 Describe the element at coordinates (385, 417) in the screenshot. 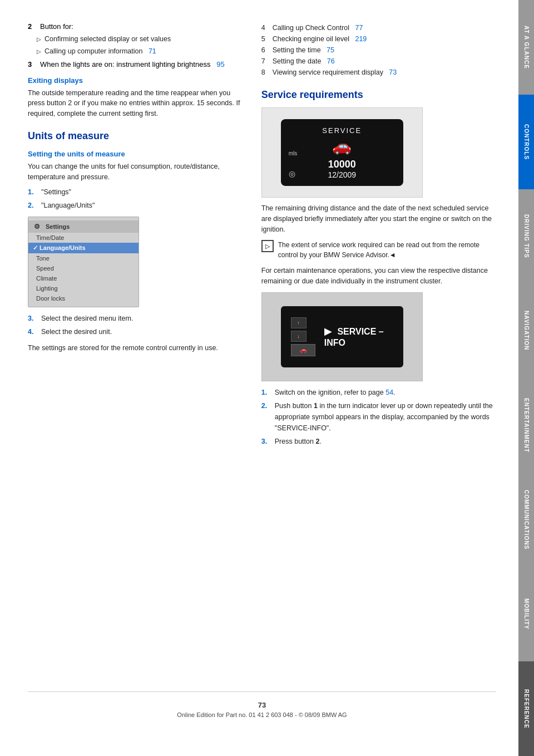

I see `s-step2-text: Push button 1 in the turn indicator leve…` at that location.